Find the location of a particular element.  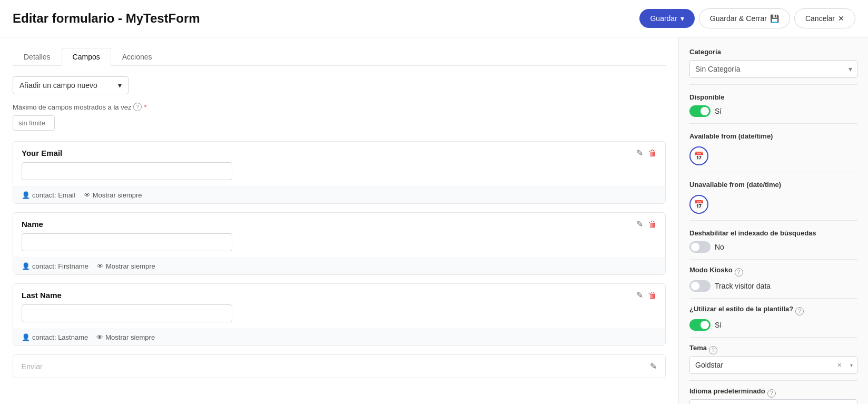

tab-campos: Campos is located at coordinates (86, 57).